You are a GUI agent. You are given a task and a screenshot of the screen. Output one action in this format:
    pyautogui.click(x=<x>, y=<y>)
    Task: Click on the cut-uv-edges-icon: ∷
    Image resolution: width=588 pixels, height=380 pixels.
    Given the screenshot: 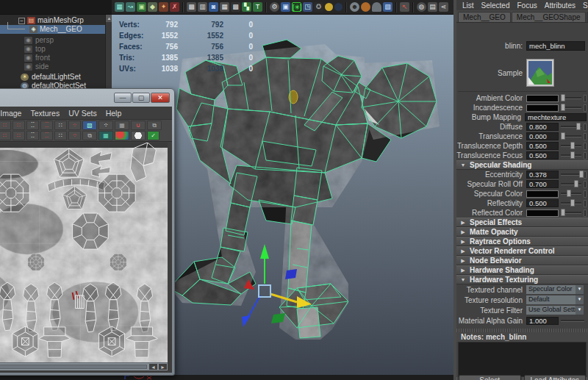 What is the action you would take?
    pyautogui.click(x=60, y=125)
    